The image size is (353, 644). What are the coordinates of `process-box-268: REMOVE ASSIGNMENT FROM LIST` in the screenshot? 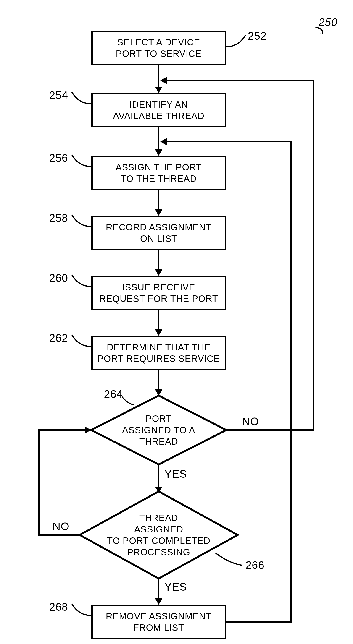 It's located at (159, 622).